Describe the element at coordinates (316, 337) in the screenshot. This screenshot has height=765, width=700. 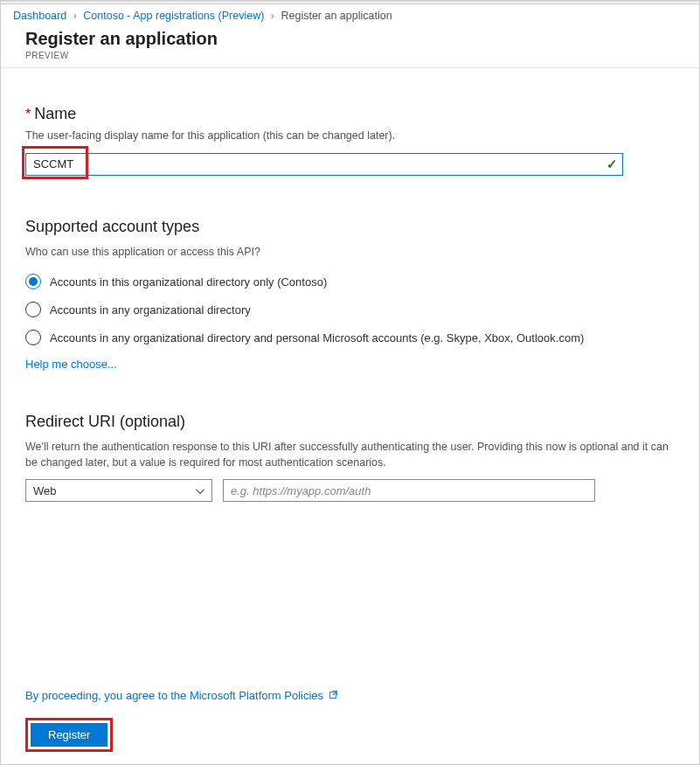
I see `radio-label: Accounts in any organizational directory…` at that location.